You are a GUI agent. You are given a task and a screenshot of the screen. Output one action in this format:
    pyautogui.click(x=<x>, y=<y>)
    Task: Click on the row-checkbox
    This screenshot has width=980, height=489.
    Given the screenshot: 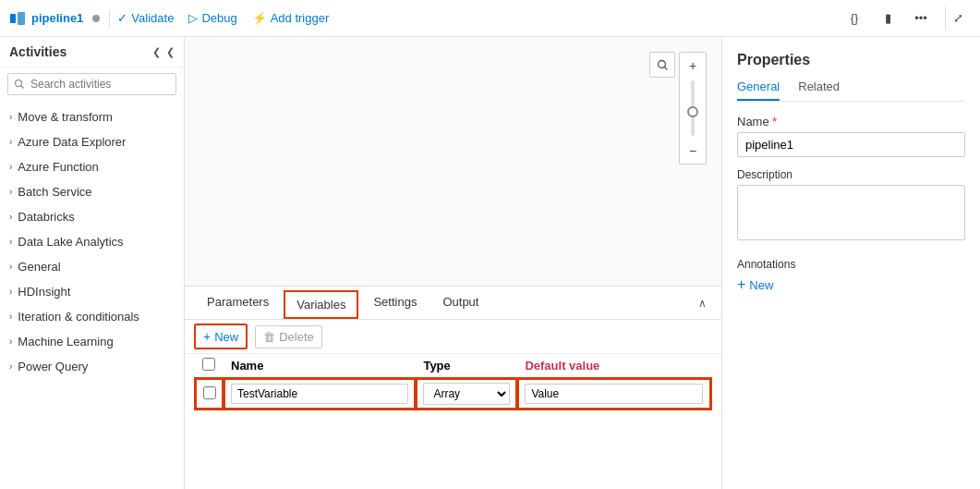 What is the action you would take?
    pyautogui.click(x=210, y=393)
    